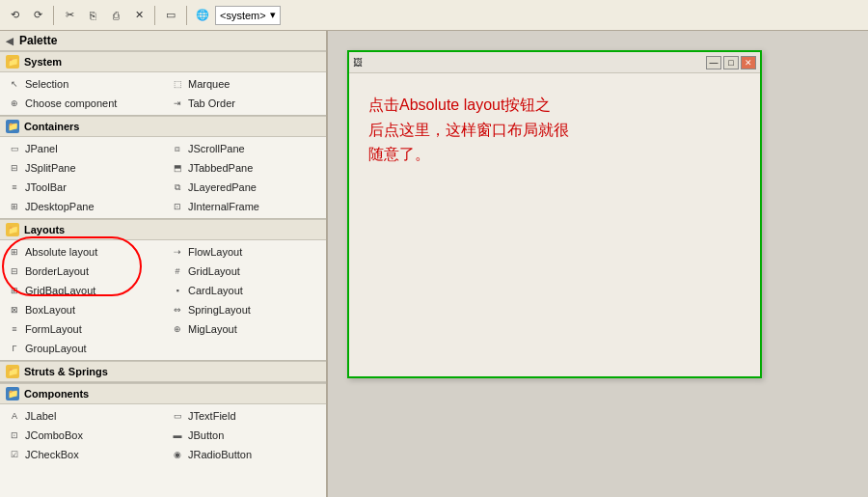 The height and width of the screenshot is (497, 868). What do you see at coordinates (714, 63) in the screenshot?
I see `window-minimize-btn: —` at bounding box center [714, 63].